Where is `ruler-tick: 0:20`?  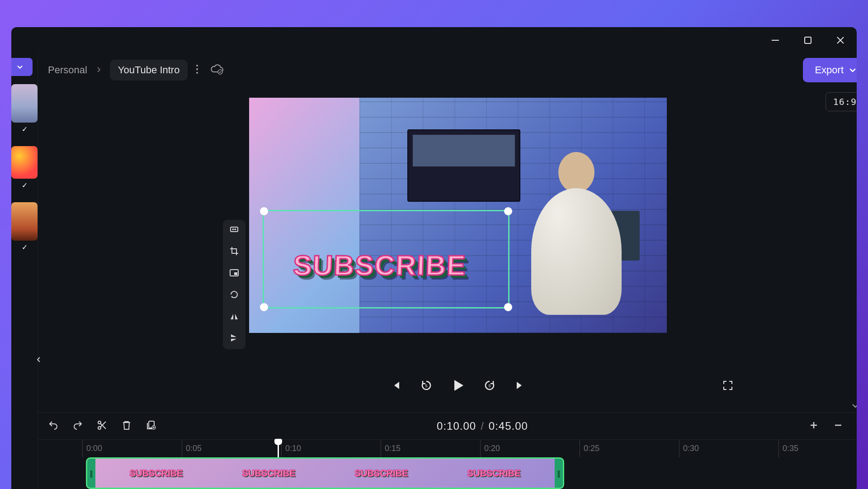 ruler-tick: 0:20 is located at coordinates (530, 449).